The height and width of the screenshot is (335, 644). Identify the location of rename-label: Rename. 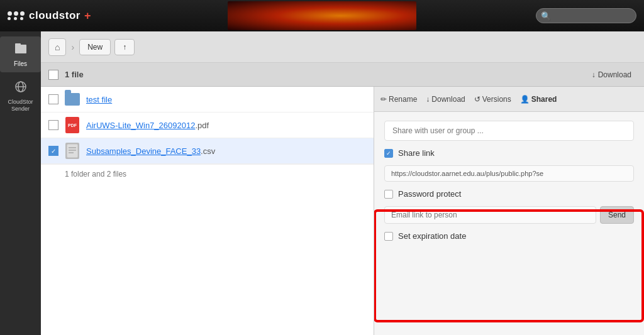
(402, 99).